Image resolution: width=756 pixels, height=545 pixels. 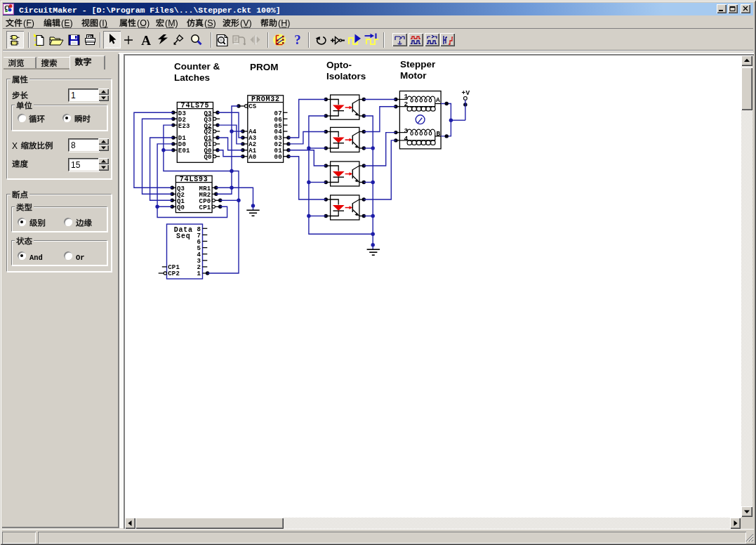 What do you see at coordinates (439, 133) in the screenshot?
I see `svg-text: B` at bounding box center [439, 133].